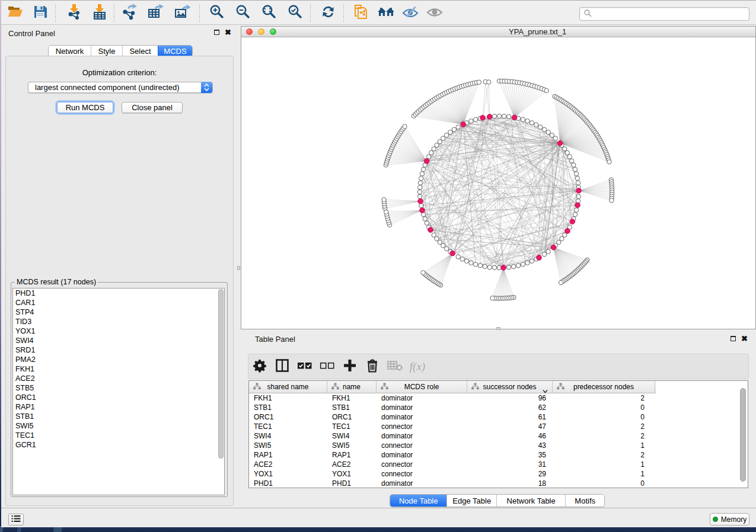 The height and width of the screenshot is (532, 756). I want to click on show-panels-button, so click(16, 520).